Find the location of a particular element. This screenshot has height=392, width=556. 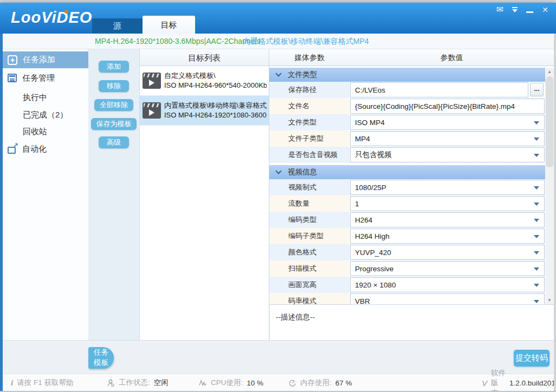

tab-target: 目标 is located at coordinates (169, 25).